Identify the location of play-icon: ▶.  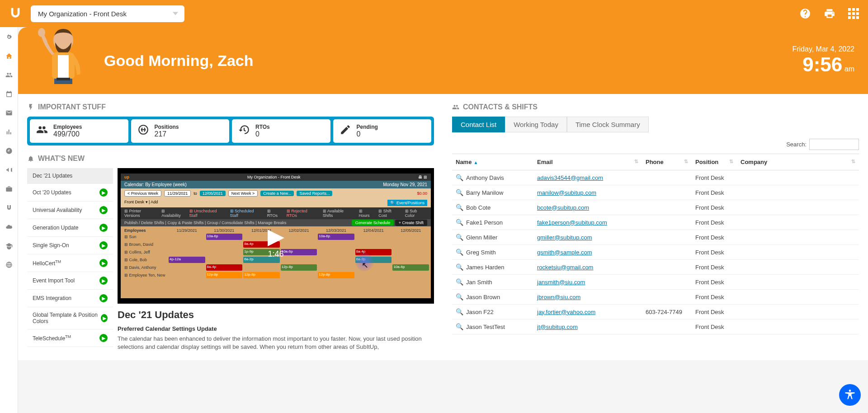
(276, 236).